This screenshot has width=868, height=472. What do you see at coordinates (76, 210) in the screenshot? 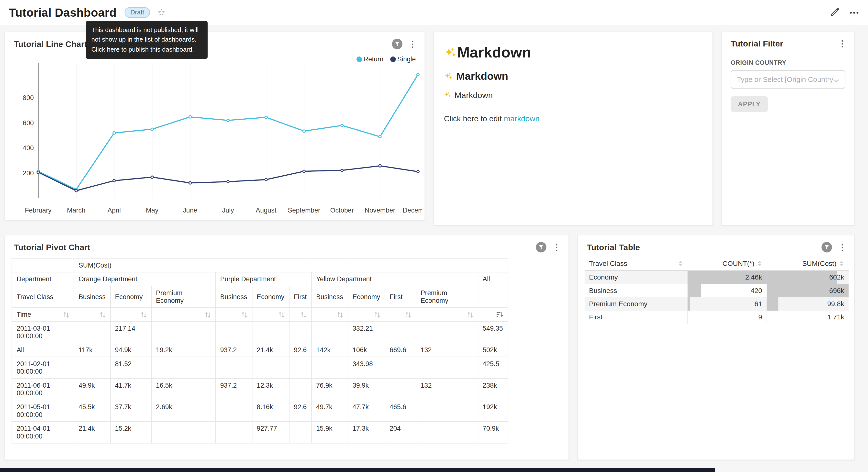
I see `svg-text: March` at bounding box center [76, 210].